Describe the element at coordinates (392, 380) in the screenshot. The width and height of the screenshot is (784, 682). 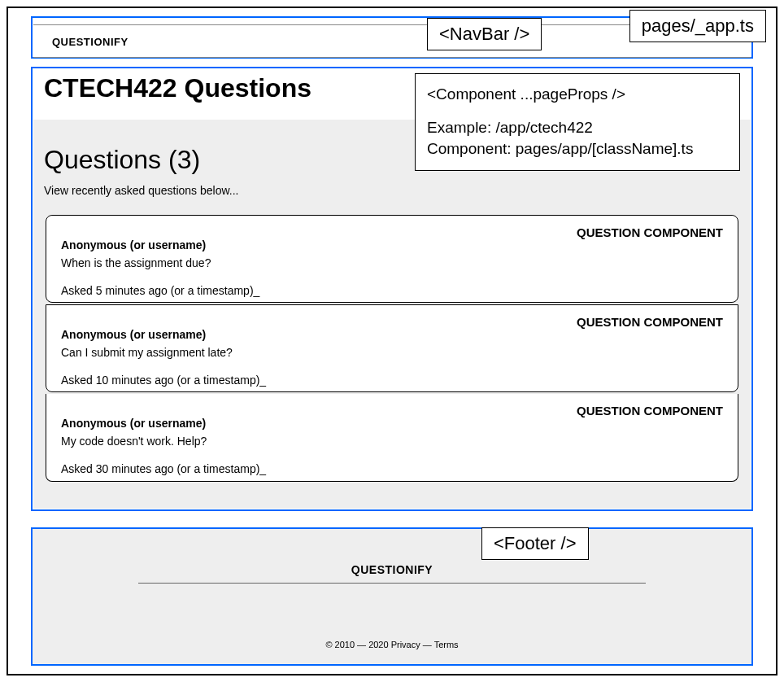
I see `question-time: Asked 10 minutes ago (or a timestamp)_` at that location.